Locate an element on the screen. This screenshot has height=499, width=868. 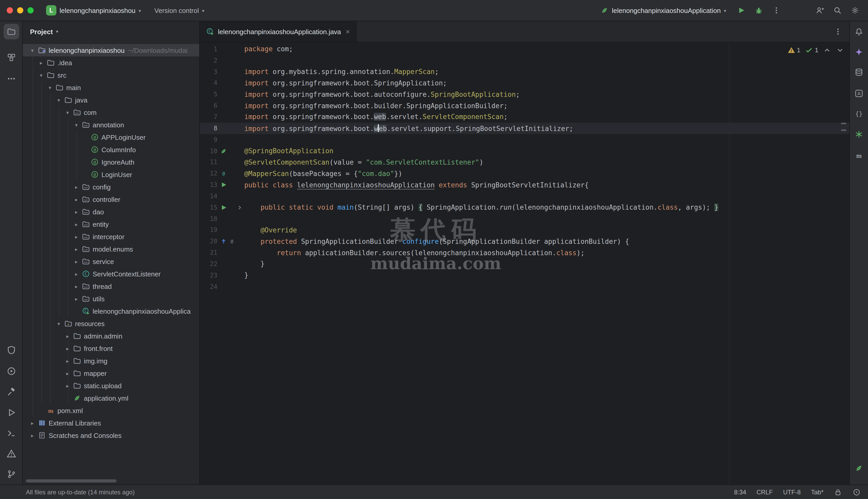
error-stripe-mark is located at coordinates (844, 130).